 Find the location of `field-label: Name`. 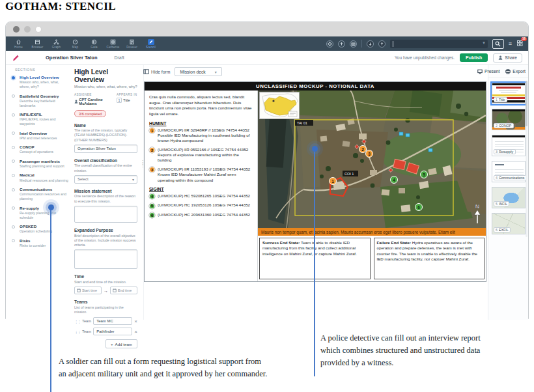

field-label: Name is located at coordinates (105, 125).